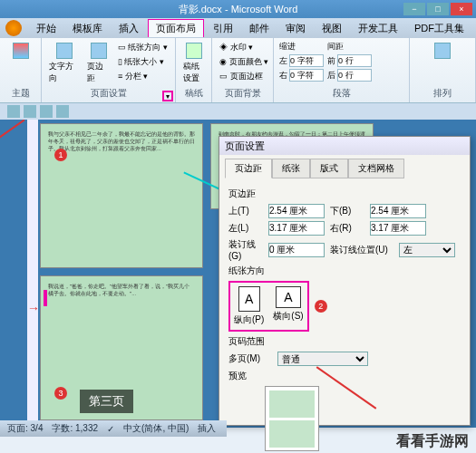  I want to click on multi-pages-select: 普通, so click(323, 359).